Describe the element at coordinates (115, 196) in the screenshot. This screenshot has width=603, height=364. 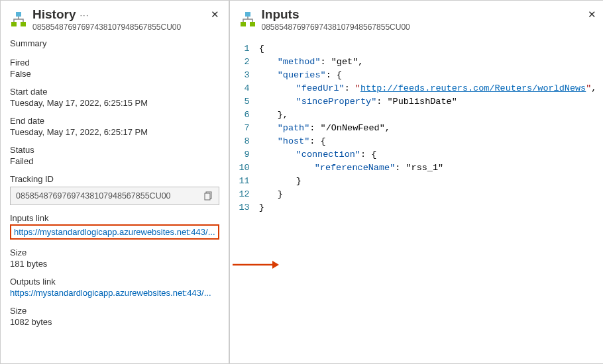
I see `tracking-id-field: 08585487697697438107948567855CU00` at that location.